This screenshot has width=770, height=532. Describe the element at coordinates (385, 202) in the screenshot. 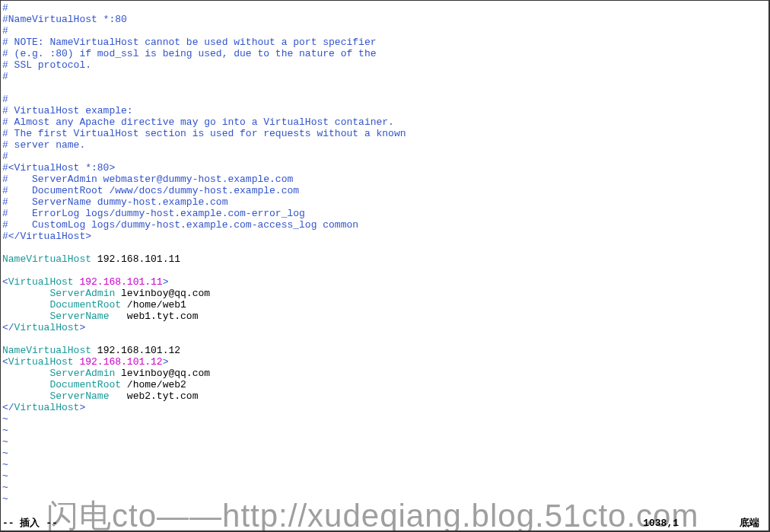

I see `comment-line: # ServerName dummy-host.example.com` at that location.